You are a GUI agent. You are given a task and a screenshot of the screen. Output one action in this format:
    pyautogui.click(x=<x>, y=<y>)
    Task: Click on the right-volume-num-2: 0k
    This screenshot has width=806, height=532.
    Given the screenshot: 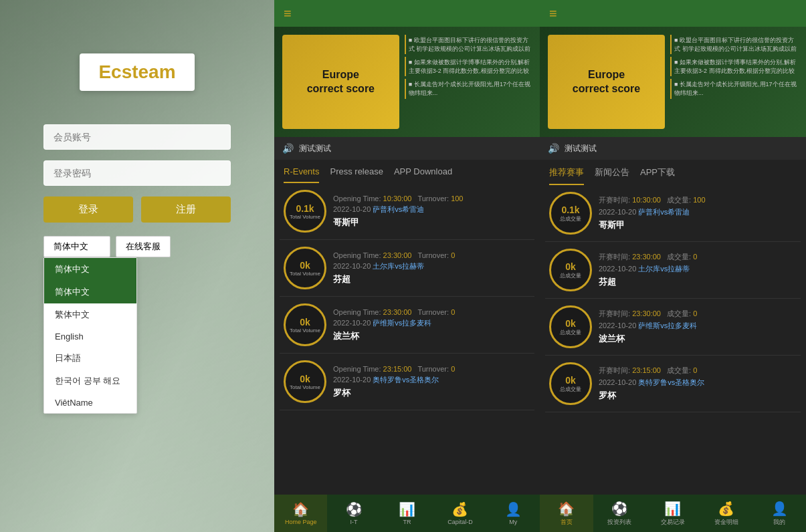 What is the action you would take?
    pyautogui.click(x=571, y=267)
    